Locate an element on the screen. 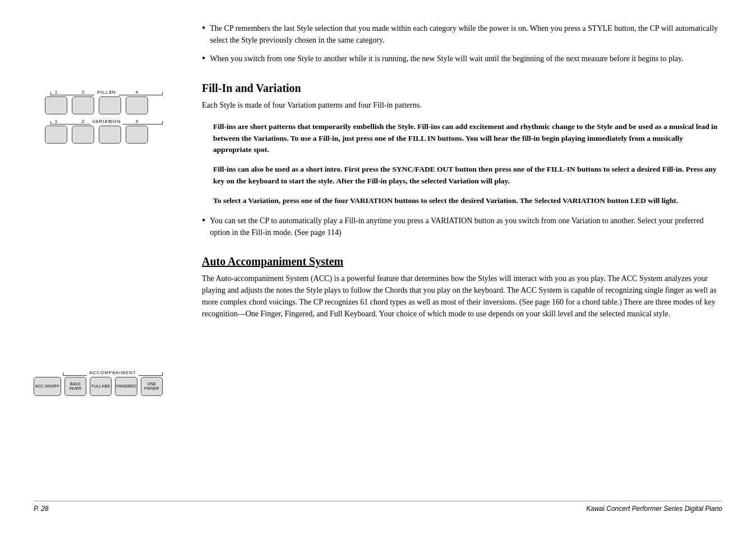 Image resolution: width=756 pixels, height=535 pixels. fill-bullet-text: You can set the CP to automatically play… is located at coordinates (466, 227).